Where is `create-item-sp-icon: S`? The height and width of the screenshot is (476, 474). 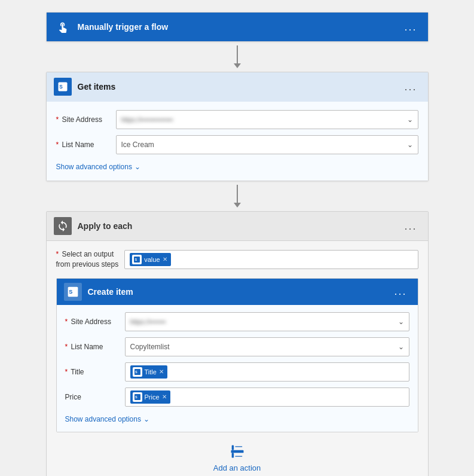 create-item-sp-icon: S is located at coordinates (73, 292).